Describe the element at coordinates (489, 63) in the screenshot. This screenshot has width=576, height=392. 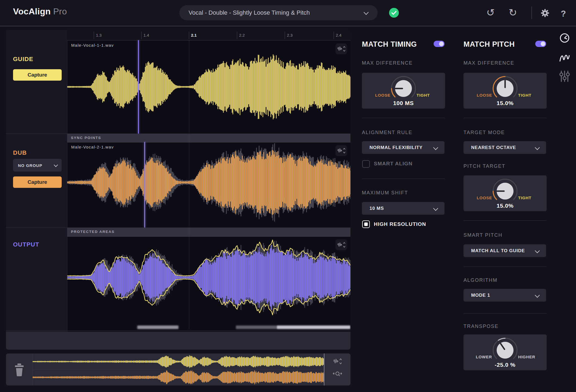
I see `pitch-max-difference-label: MAX DIFFERENCE` at that location.